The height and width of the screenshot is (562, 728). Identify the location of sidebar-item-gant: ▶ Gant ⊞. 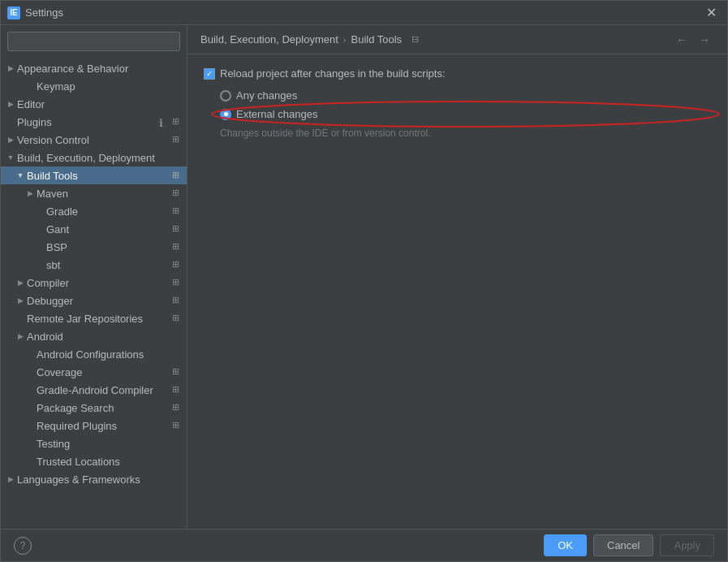
(94, 229).